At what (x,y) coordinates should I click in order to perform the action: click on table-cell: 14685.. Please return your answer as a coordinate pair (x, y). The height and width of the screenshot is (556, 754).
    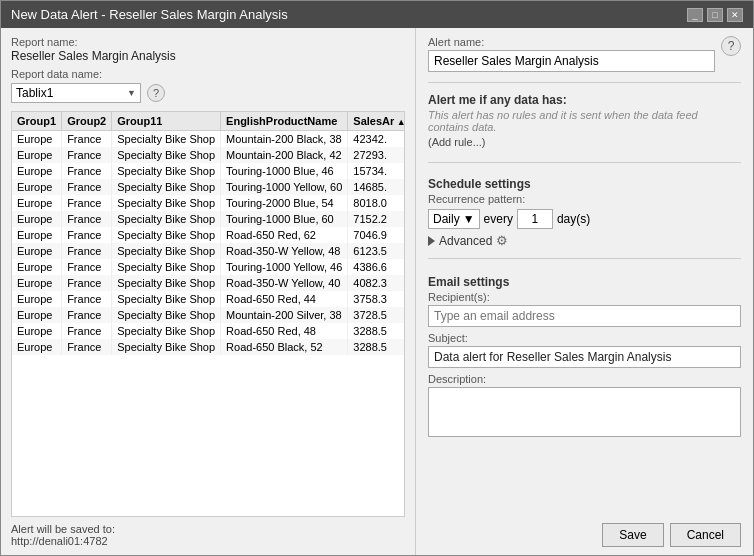
    Looking at the image, I should click on (376, 187).